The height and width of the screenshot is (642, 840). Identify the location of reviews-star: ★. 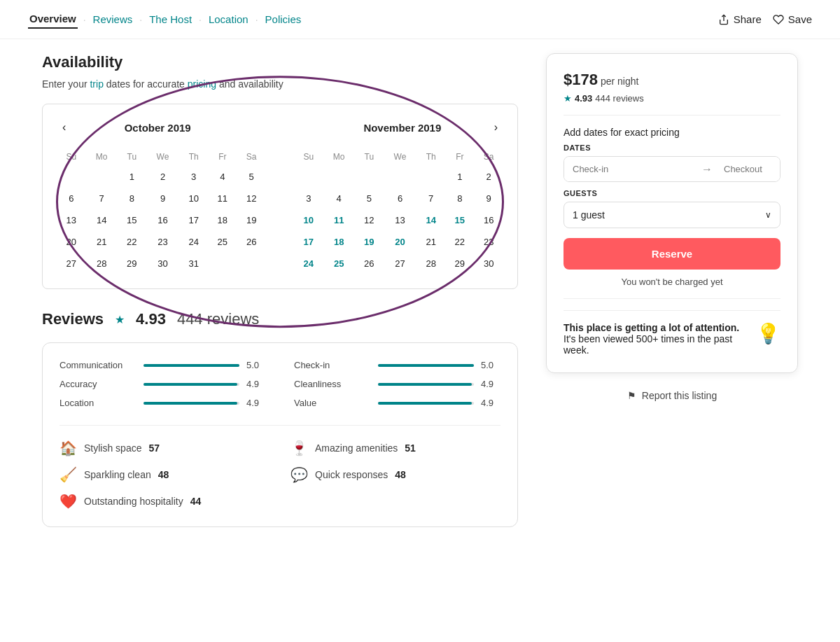
(120, 319).